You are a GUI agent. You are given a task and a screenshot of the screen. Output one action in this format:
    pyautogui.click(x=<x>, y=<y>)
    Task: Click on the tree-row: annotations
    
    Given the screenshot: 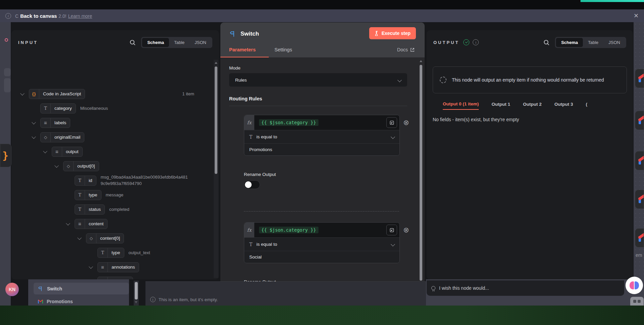 What is the action you would take?
    pyautogui.click(x=115, y=267)
    